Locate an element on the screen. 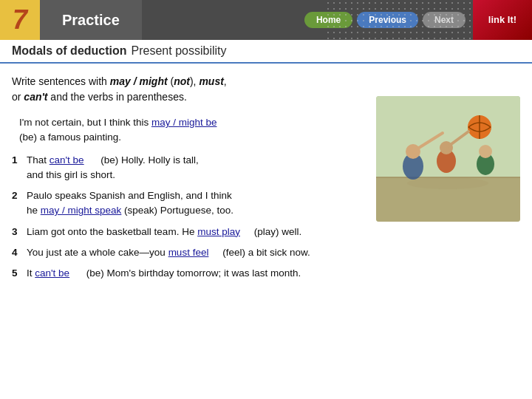 This screenshot has height=399, width=532. example-block: I'm not certain, but I think this may / … is located at coordinates (192, 130).